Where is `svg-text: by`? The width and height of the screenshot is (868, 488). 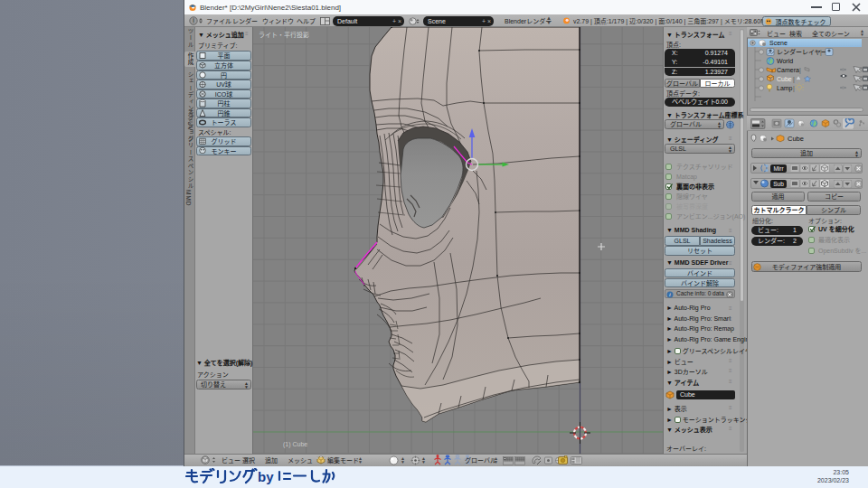
svg-text: by is located at coordinates (266, 477).